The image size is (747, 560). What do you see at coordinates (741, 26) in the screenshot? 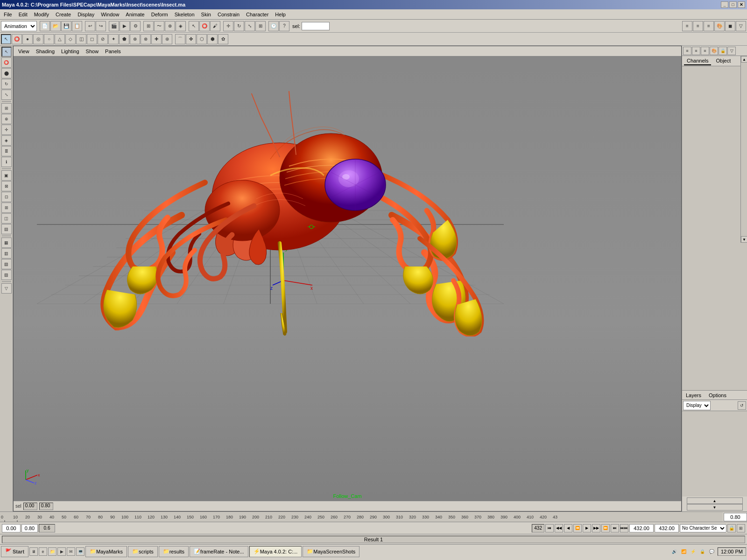
I see `icon-btn-6: ▽` at bounding box center [741, 26].